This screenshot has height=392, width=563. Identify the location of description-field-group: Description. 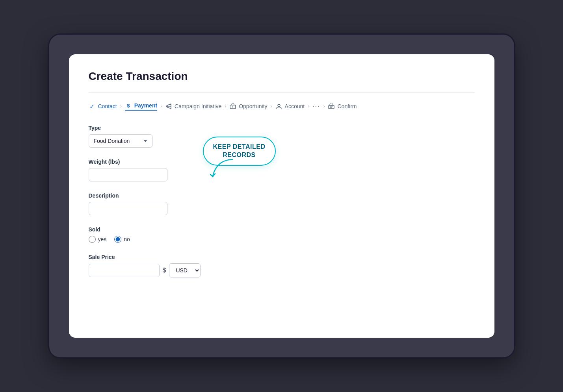
(282, 204).